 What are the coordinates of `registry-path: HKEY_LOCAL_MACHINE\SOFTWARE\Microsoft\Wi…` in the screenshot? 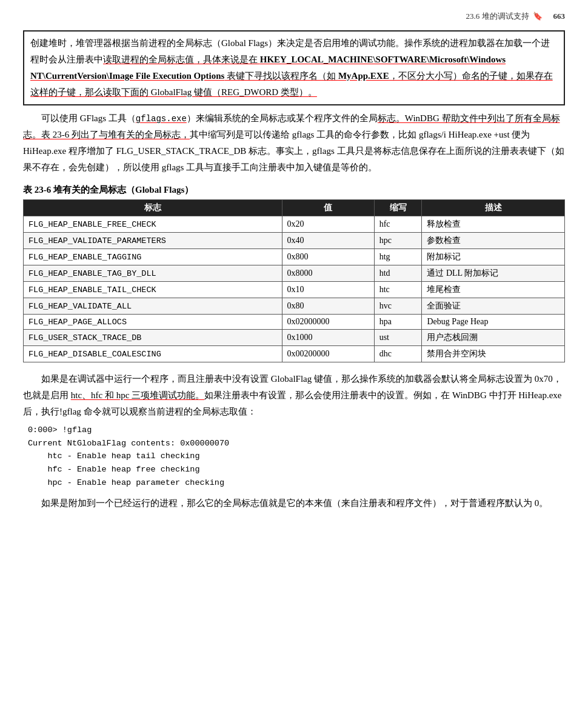 It's located at (268, 68).